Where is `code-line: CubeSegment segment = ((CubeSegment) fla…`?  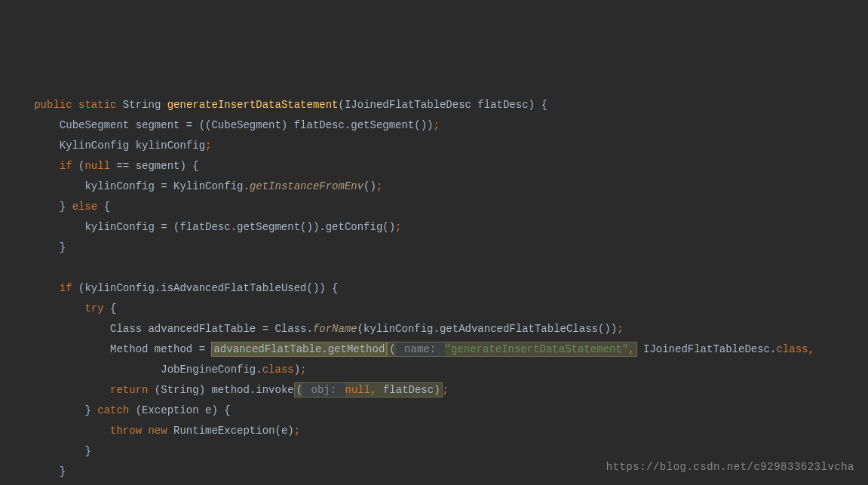
code-line: CubeSegment segment = ((CubeSegment) fla… is located at coordinates (442, 125).